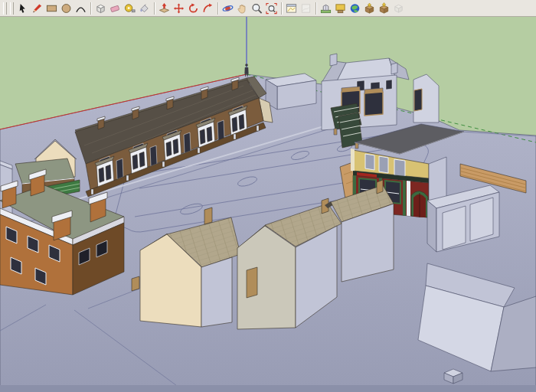  What do you see at coordinates (242, 8) in the screenshot?
I see `pan-icon` at bounding box center [242, 8].